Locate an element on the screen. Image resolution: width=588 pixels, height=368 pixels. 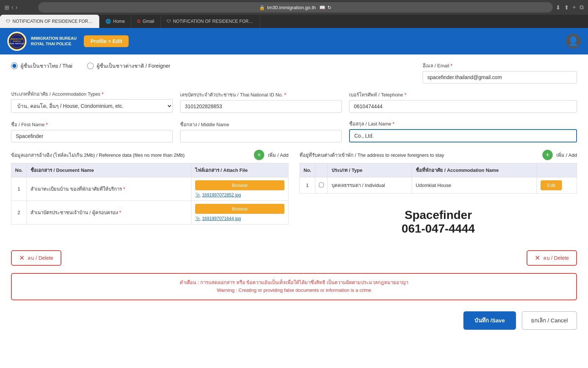
ref-documents-section: ข้อมูลเอกสารอ้างอิง (ไฟล์ละไม่เกิน 2Mb) … is located at coordinates (150, 197).